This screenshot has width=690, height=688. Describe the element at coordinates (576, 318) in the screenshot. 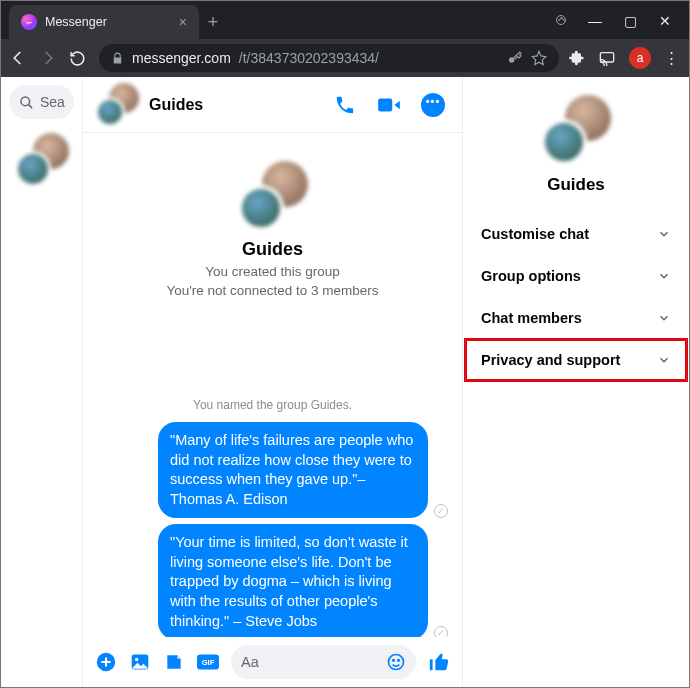

I see `chat-members-section: Chat members` at that location.